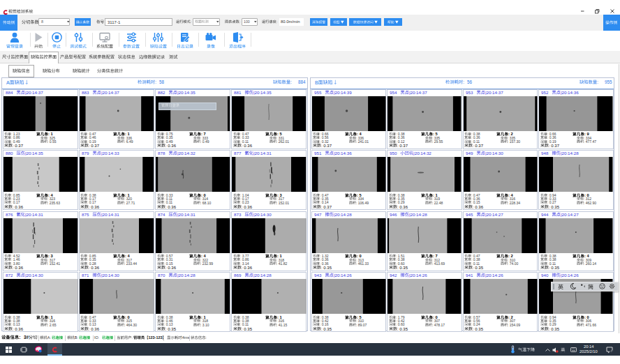  I want to click on svg-text: 943, so click(318, 275).